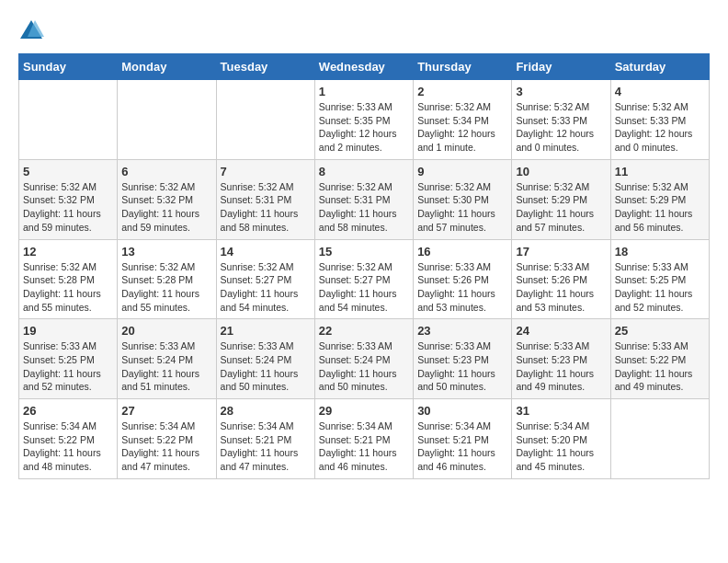 This screenshot has width=728, height=563. What do you see at coordinates (68, 199) in the screenshot?
I see `calendar-cell: 5Sunrise: 5:32 AM Sunset: 5:32 PM Daylig…` at bounding box center [68, 199].